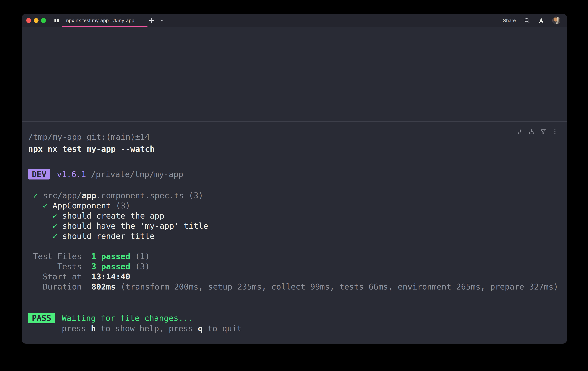 This screenshot has width=588, height=371. Describe the element at coordinates (108, 236) in the screenshot. I see `test-name: should render title` at that location.